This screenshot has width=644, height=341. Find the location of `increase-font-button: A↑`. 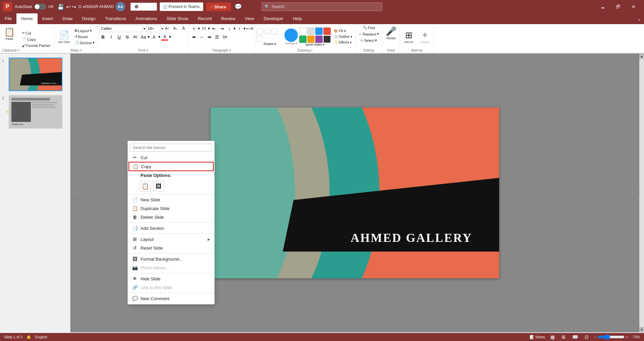

increase-font-button: A↑ is located at coordinates (167, 28).